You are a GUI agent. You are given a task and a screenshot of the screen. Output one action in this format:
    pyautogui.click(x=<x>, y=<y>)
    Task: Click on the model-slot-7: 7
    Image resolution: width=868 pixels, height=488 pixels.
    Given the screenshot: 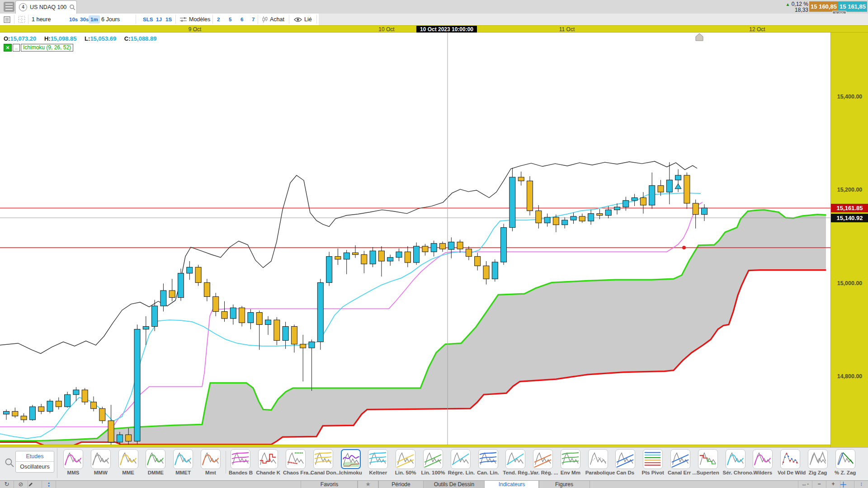 What is the action you would take?
    pyautogui.click(x=253, y=19)
    